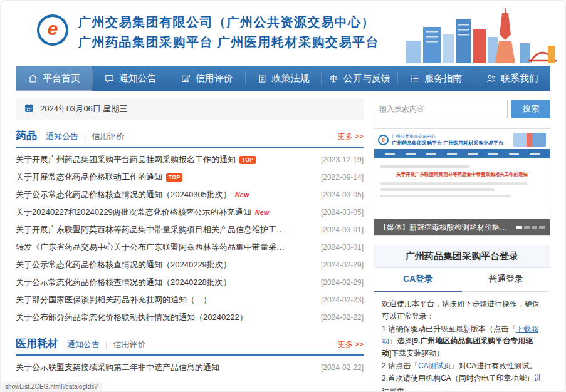 The image size is (566, 392). Describe the element at coordinates (189, 265) in the screenshot. I see `notice-row: 关于公示常态化药品价格核查情况的通知（20240229批次） [2024-02-…` at that location.